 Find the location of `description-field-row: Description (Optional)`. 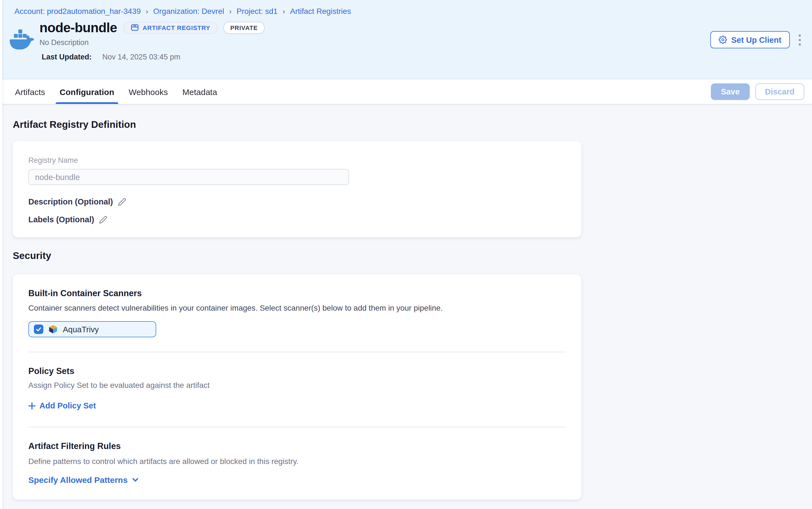

description-field-row: Description (Optional) is located at coordinates (297, 202).